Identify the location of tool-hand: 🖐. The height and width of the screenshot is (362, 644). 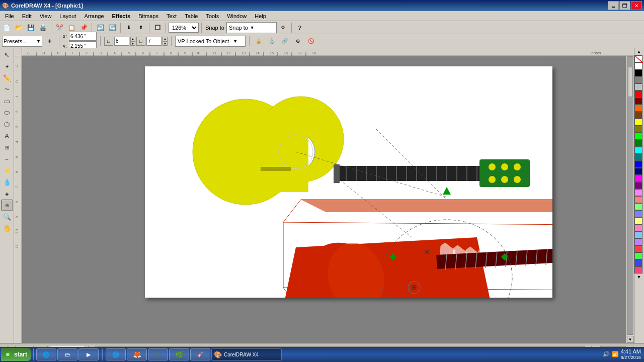
(7, 228).